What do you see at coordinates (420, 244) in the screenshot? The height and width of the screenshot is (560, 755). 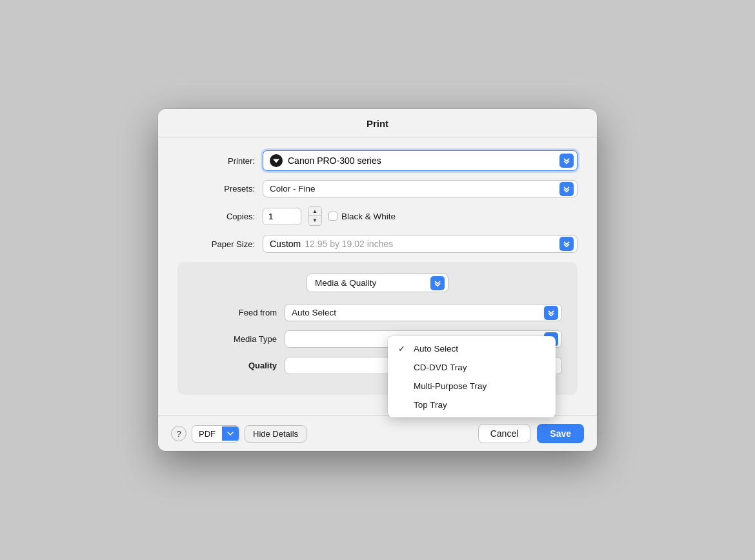 I see `paper-size-select: Custom 12.95 by 19.02 inches` at bounding box center [420, 244].